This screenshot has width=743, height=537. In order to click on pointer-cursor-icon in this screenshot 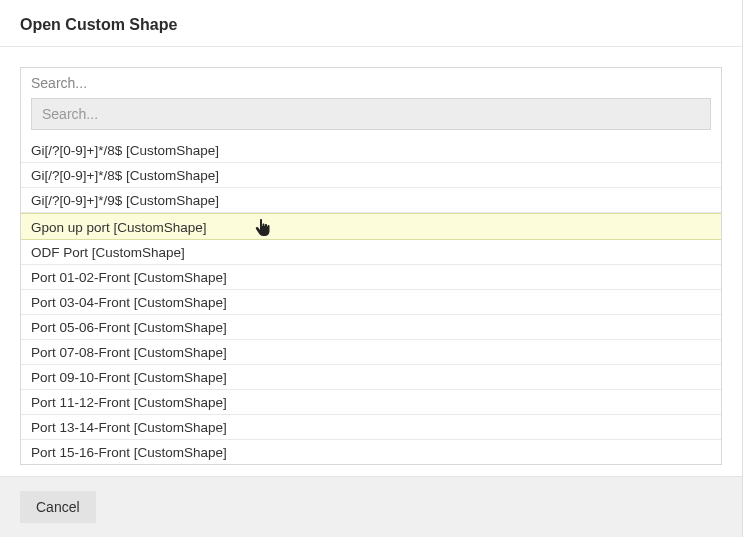, I will do `click(263, 228)`.